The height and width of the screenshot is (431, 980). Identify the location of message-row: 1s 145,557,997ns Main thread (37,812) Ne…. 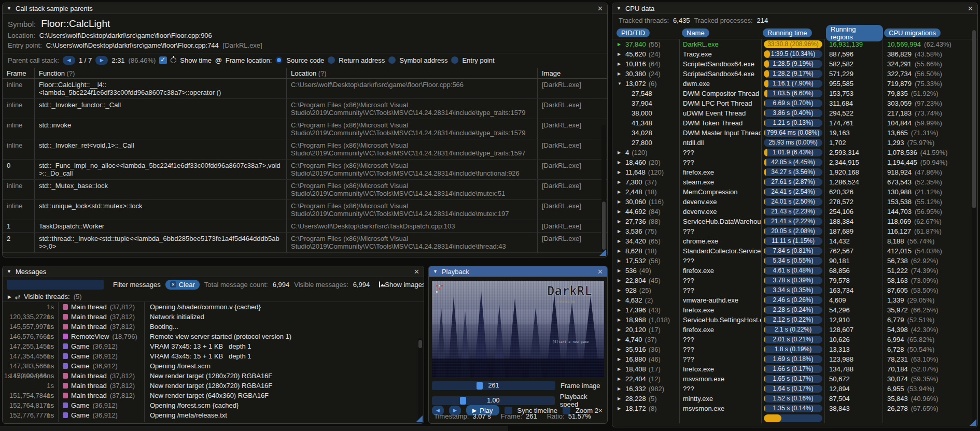
(213, 317).